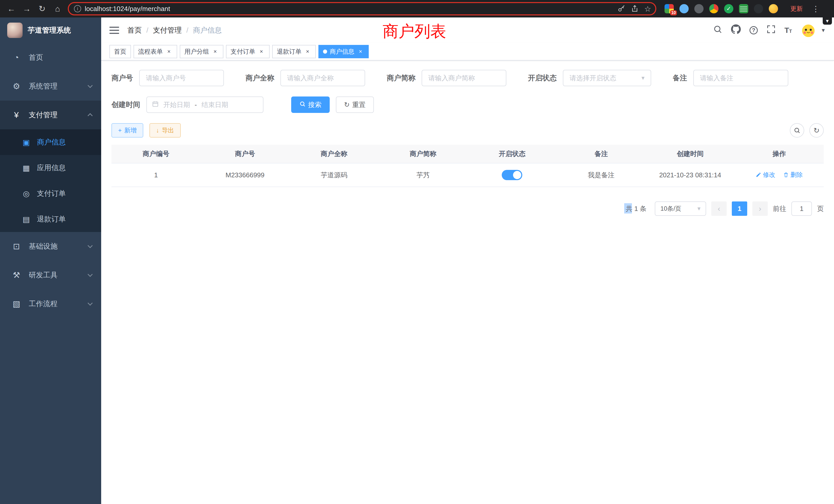 The image size is (834, 504). What do you see at coordinates (773, 9) in the screenshot?
I see `browser-profile-avatar` at bounding box center [773, 9].